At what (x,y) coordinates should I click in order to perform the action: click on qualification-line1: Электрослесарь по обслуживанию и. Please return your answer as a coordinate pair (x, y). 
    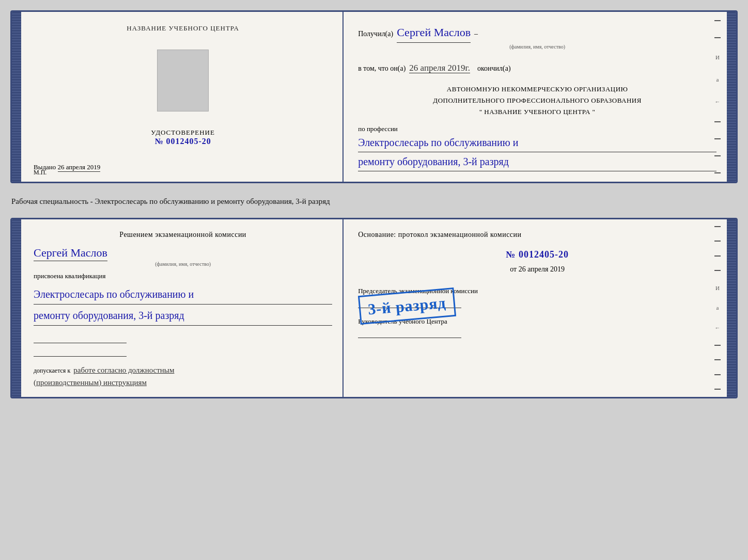
    Looking at the image, I should click on (183, 294).